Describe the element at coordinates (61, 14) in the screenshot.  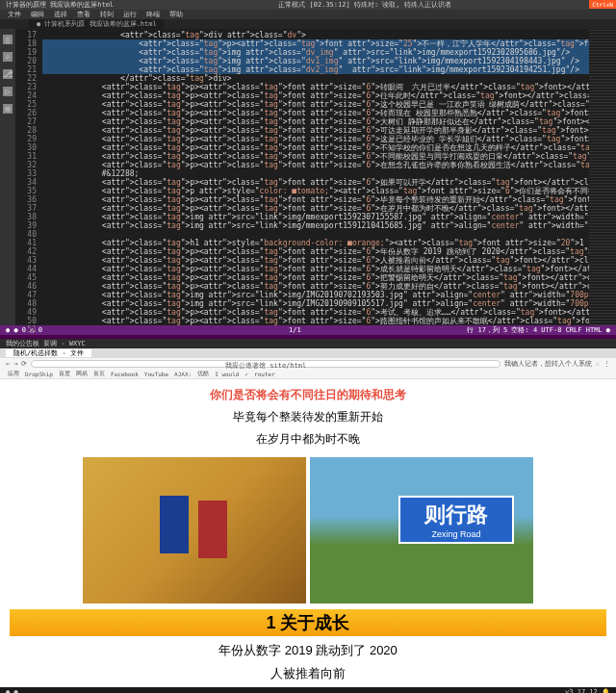
I see `menu-select: 选择` at that location.